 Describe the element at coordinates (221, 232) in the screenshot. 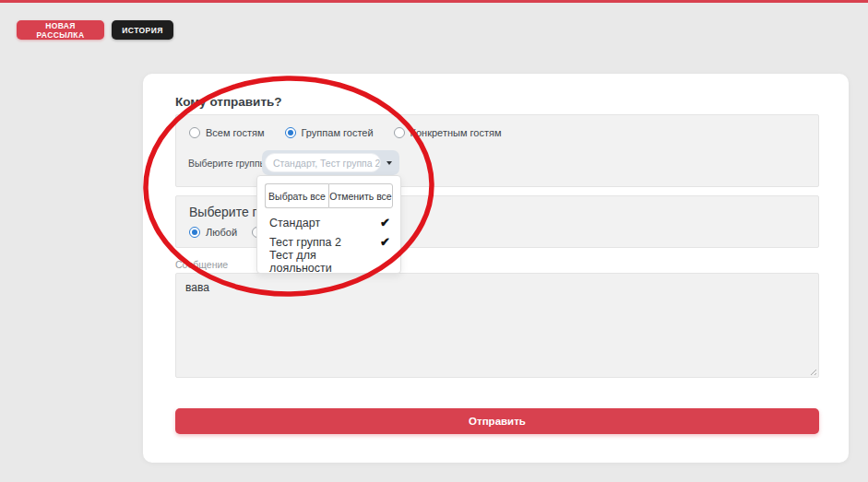

I see `radio-label: Любой` at that location.